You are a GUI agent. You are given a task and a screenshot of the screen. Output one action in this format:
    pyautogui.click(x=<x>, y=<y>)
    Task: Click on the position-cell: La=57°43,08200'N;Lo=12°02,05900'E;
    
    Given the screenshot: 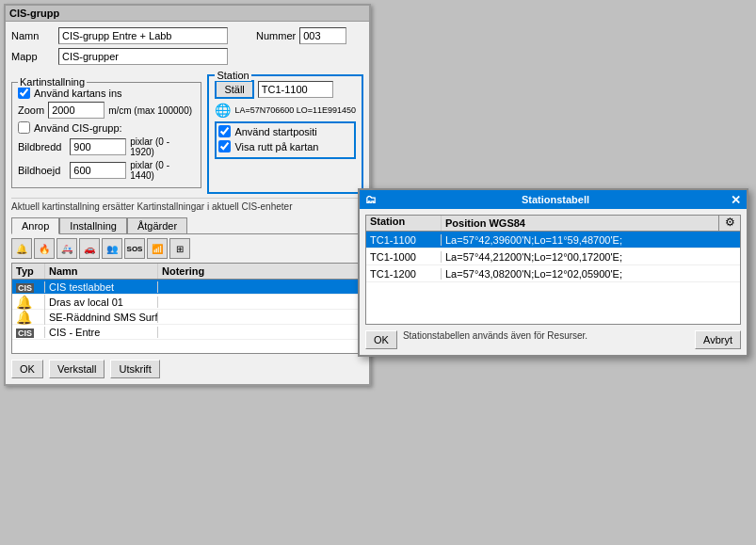 What is the action you would take?
    pyautogui.click(x=591, y=274)
    